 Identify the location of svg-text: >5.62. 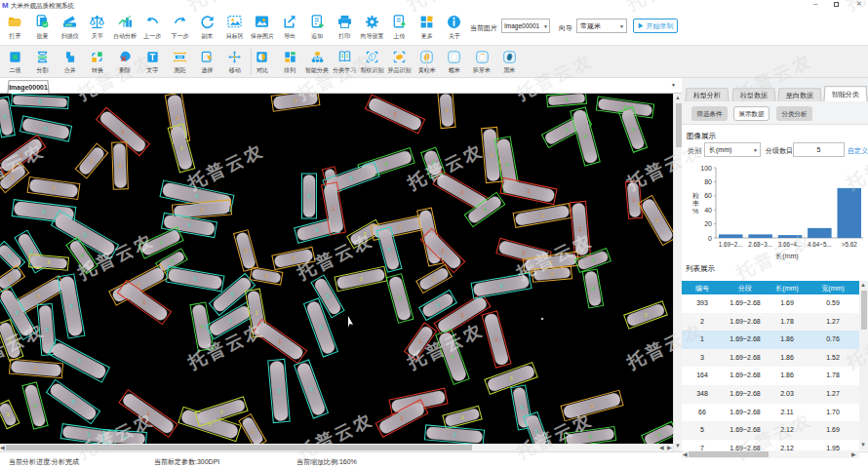
(849, 244).